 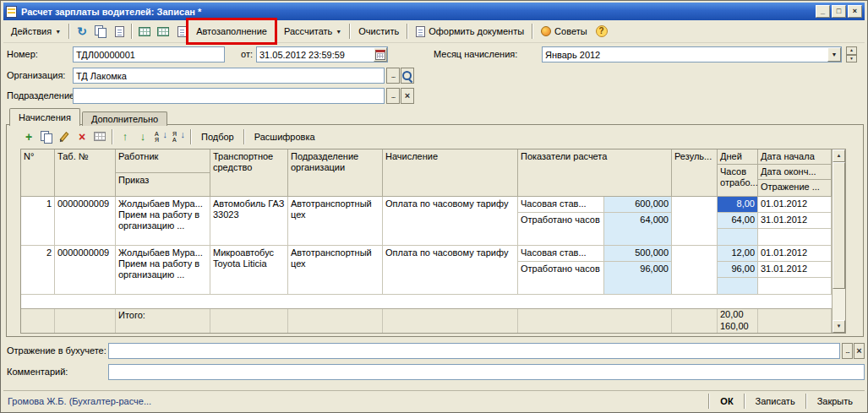 What do you see at coordinates (285, 137) in the screenshot?
I see `decode-button: Расшифровка` at bounding box center [285, 137].